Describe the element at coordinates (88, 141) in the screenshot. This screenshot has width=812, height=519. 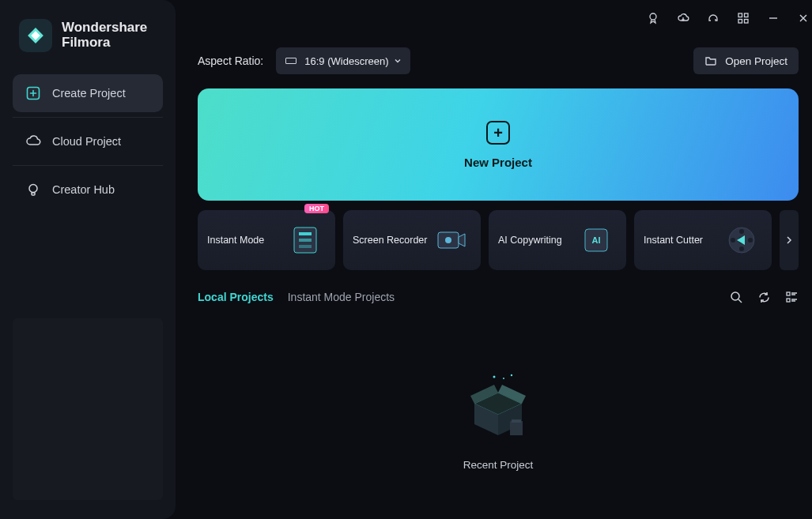
I see `sidebar-item-cloud-project: Cloud Project` at that location.